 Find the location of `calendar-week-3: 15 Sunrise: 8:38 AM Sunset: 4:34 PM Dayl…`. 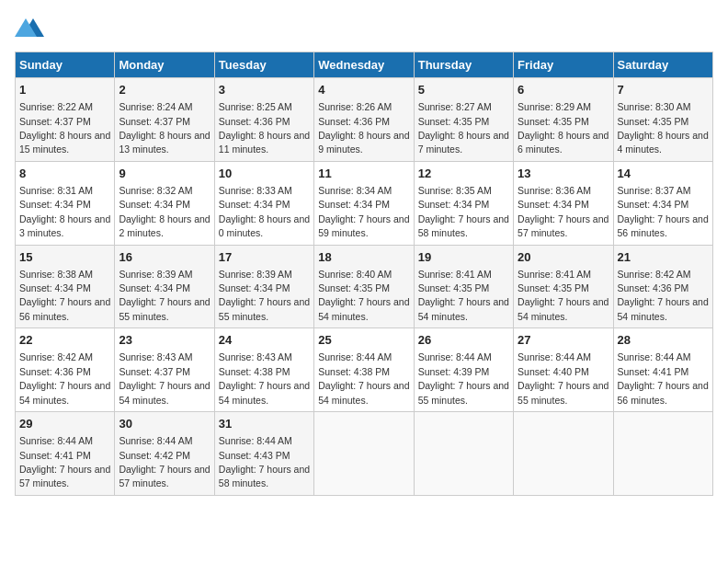

calendar-week-3: 15 Sunrise: 8:38 AM Sunset: 4:34 PM Dayl… is located at coordinates (364, 287).